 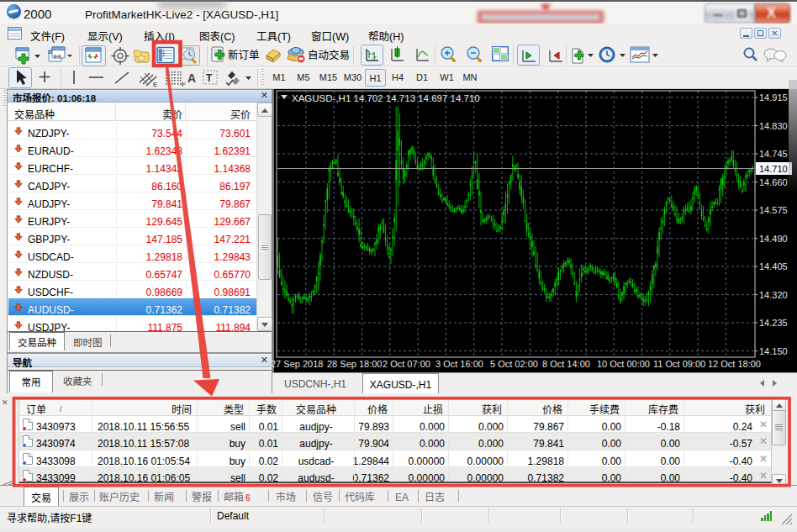 What do you see at coordinates (624, 364) in the screenshot?
I see `svg-text: 10 Oct 00:00` at bounding box center [624, 364].